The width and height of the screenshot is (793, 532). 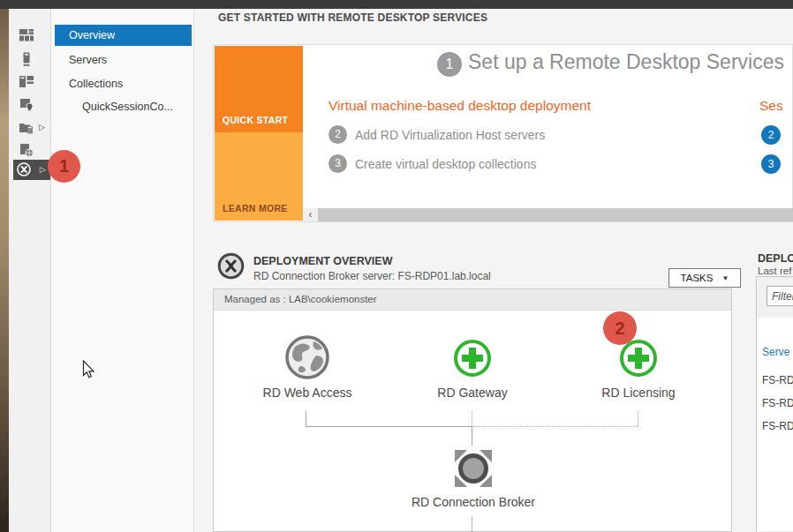 What do you see at coordinates (231, 266) in the screenshot?
I see `rds-logo-icon` at bounding box center [231, 266].